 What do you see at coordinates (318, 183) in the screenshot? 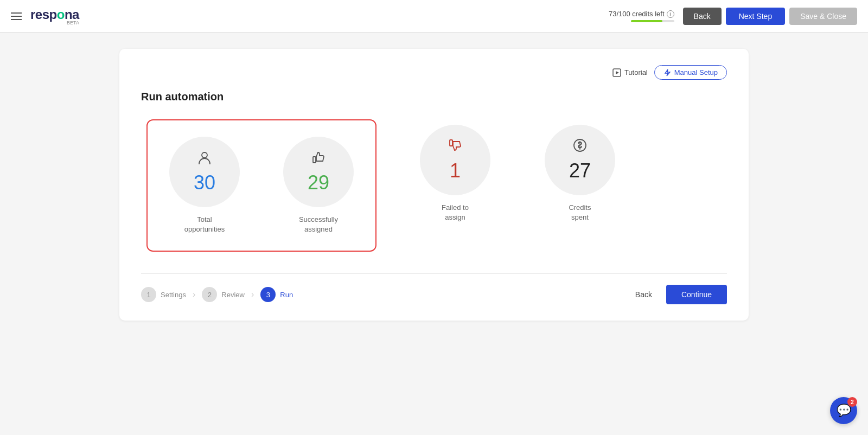
I see `stat-number-success: 29` at bounding box center [318, 183].